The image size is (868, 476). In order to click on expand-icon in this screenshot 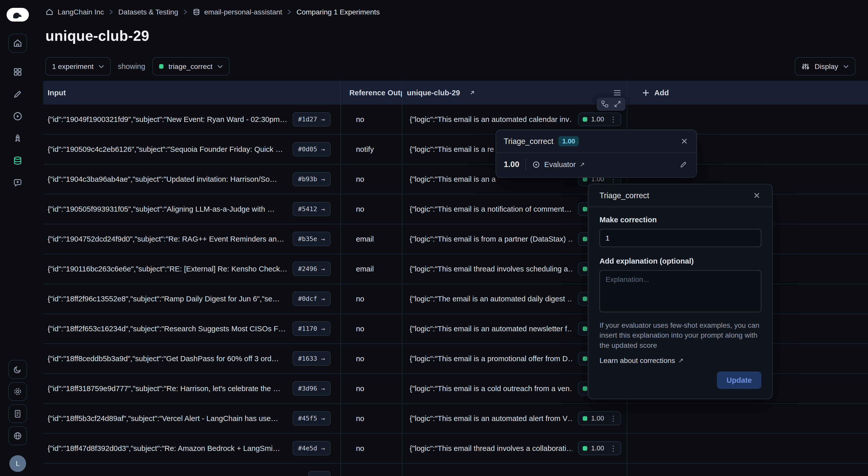, I will do `click(617, 104)`.